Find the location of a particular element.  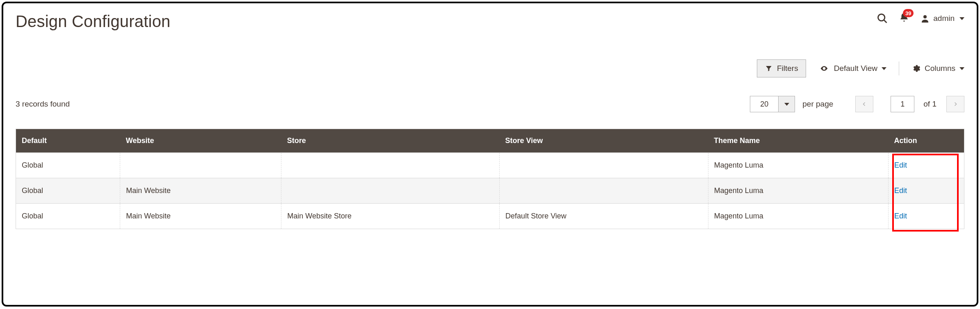

gear-icon is located at coordinates (916, 68).